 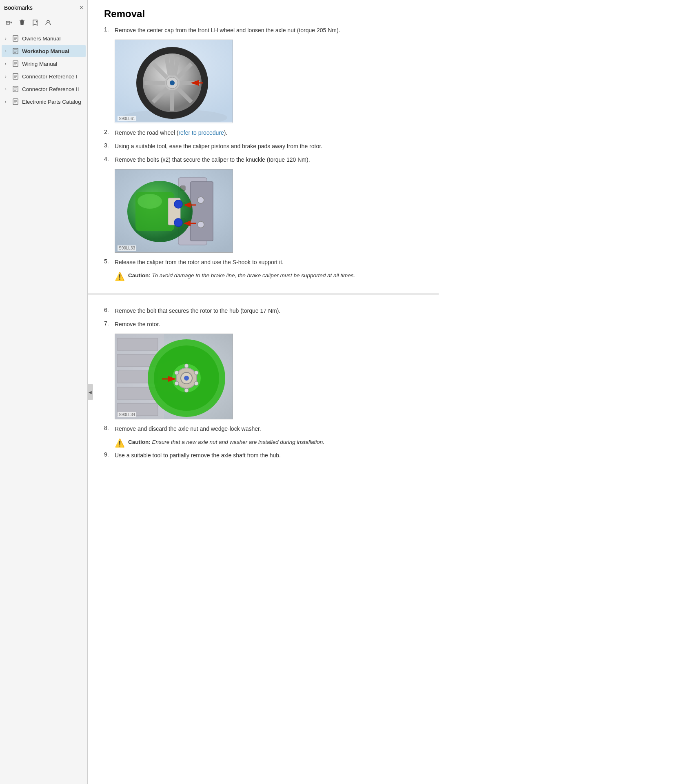 What do you see at coordinates (277, 212) in the screenshot?
I see `step-4-image-container: S90LL33` at bounding box center [277, 212].